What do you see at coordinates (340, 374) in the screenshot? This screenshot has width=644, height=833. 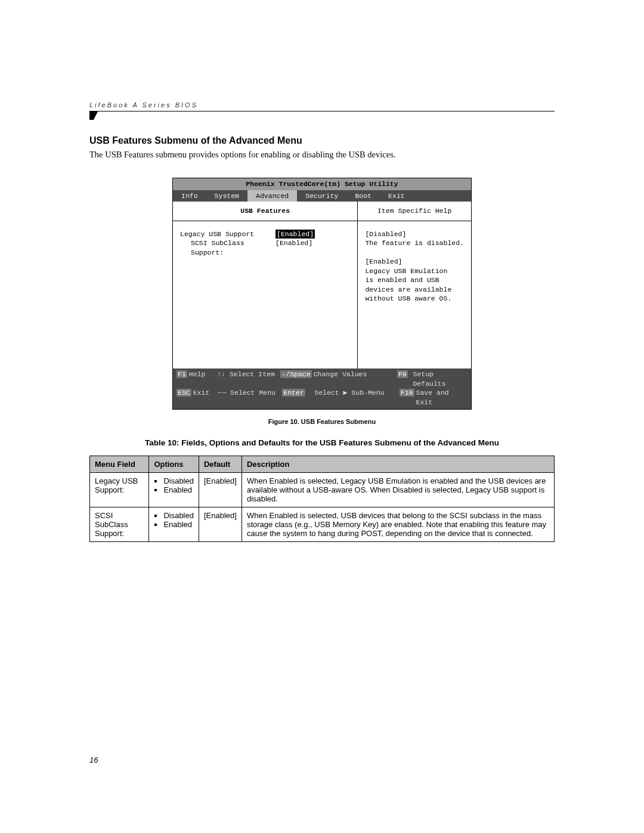 I see `key-space-label: Change Values` at bounding box center [340, 374].